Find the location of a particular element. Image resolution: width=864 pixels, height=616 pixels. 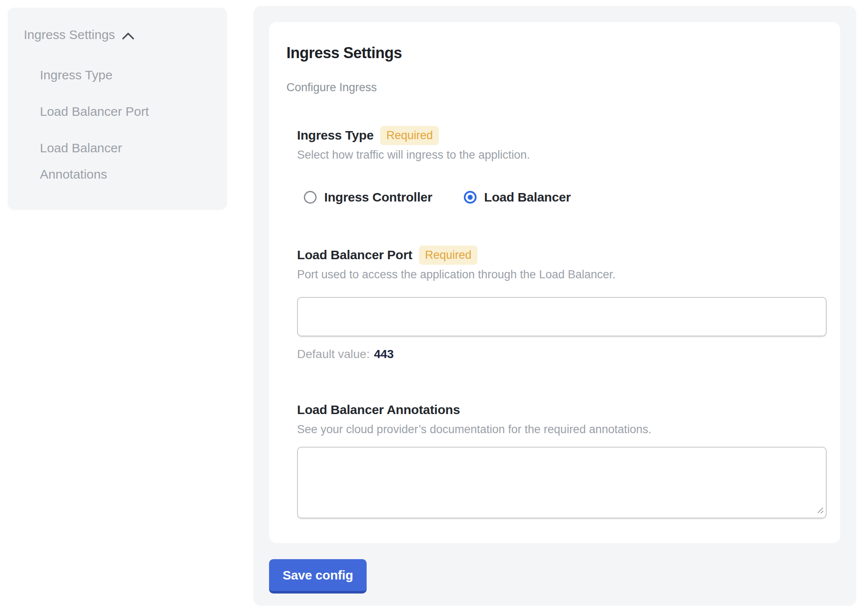

settings-nav-card: Ingress Settings Ingress Type Load Balan… is located at coordinates (117, 109).